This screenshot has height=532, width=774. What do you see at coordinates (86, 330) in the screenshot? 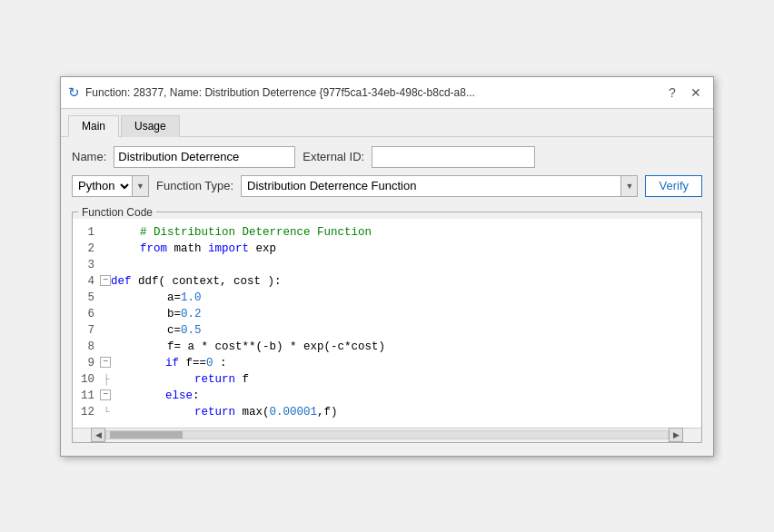
I see `line-number-7: 7` at bounding box center [86, 330].